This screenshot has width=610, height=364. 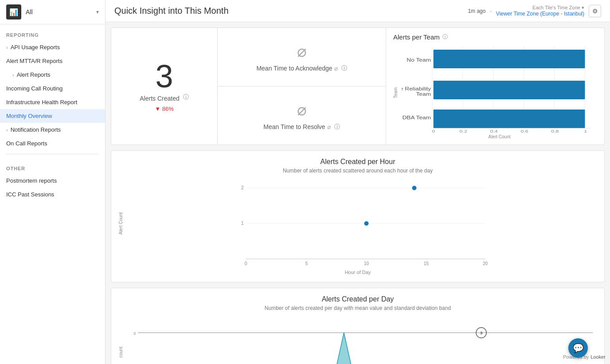 What do you see at coordinates (358, 341) in the screenshot?
I see `day-chart-body: count 2 3 3` at bounding box center [358, 341].